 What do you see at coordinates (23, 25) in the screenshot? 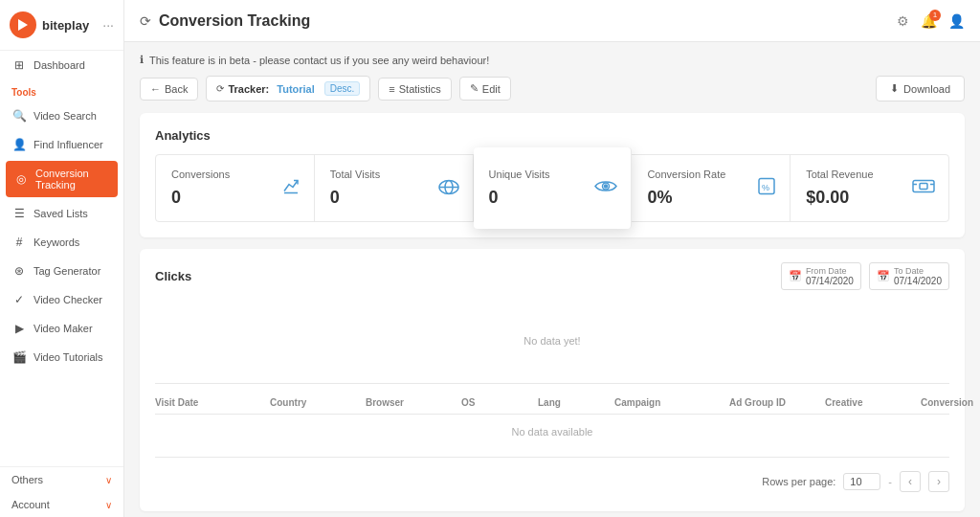
I see `logo-icon` at bounding box center [23, 25].